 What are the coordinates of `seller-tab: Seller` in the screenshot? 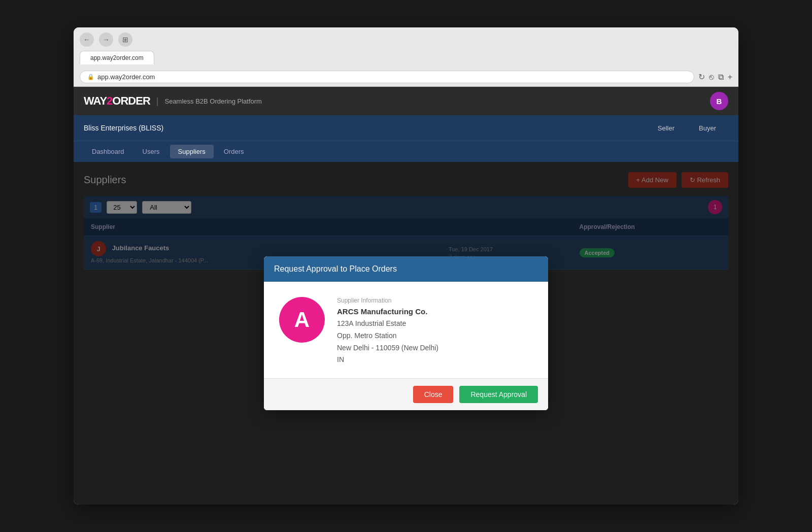 It's located at (666, 128).